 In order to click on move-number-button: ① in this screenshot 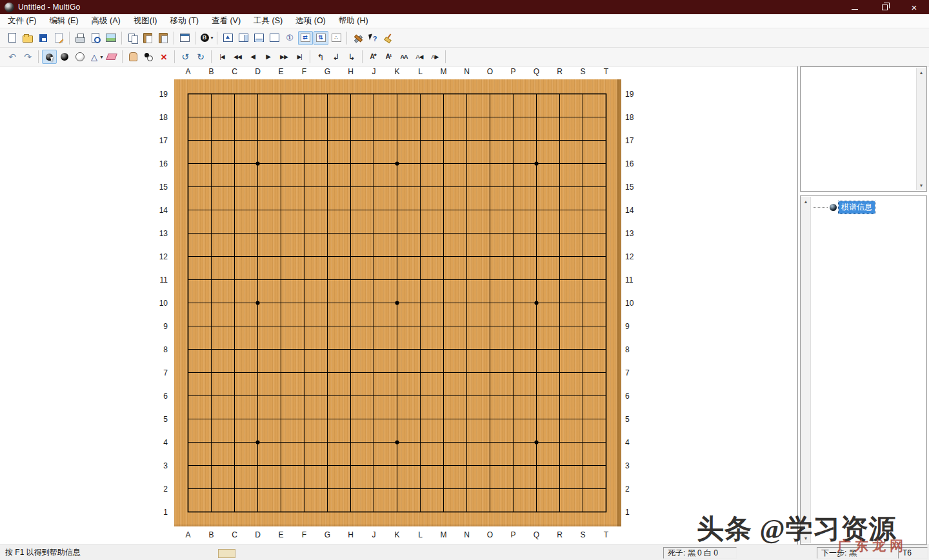, I will do `click(290, 38)`.